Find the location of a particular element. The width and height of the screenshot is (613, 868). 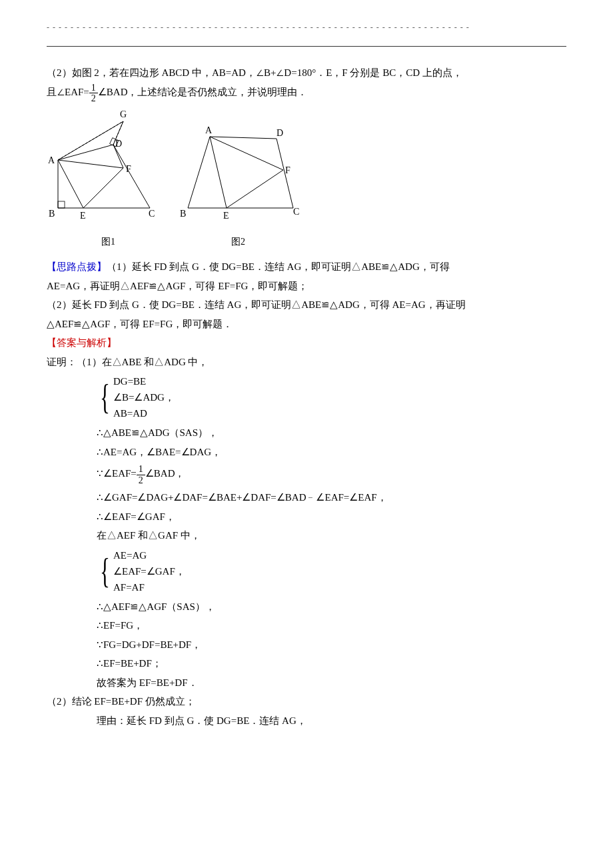

p-l3a: ∵∠EAF= is located at coordinates (117, 474).